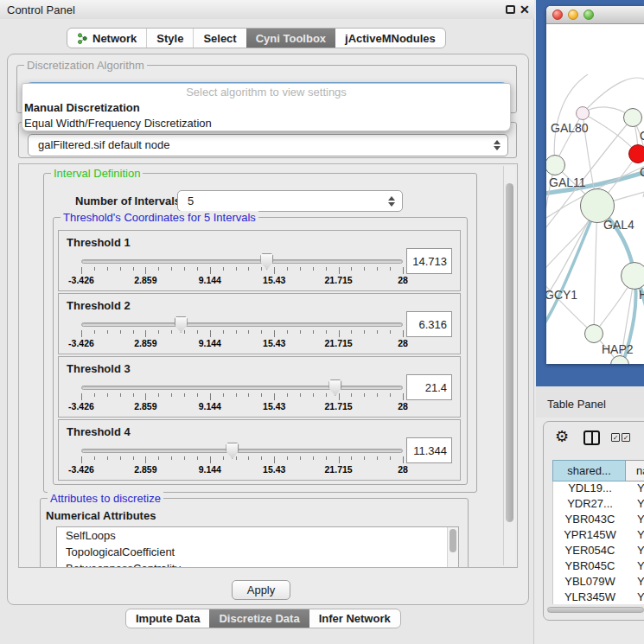  What do you see at coordinates (354, 619) in the screenshot?
I see `tab-infer-network: Infer Network` at bounding box center [354, 619].